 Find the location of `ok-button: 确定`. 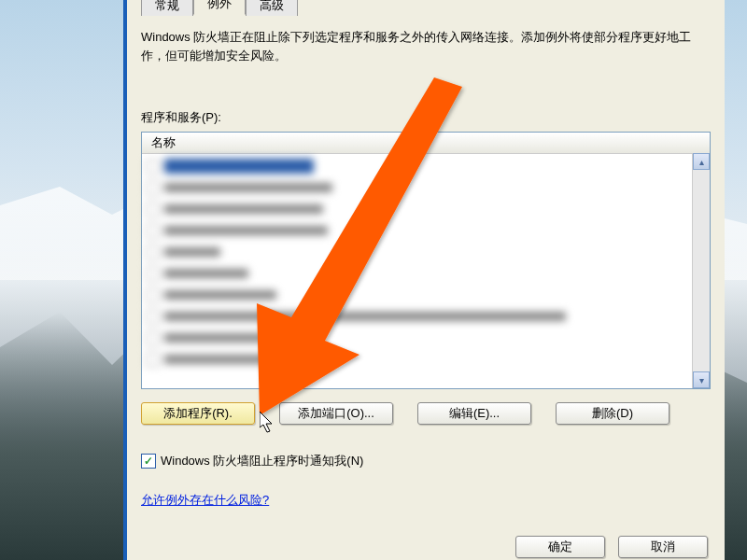

ok-button: 确定 is located at coordinates (560, 547).